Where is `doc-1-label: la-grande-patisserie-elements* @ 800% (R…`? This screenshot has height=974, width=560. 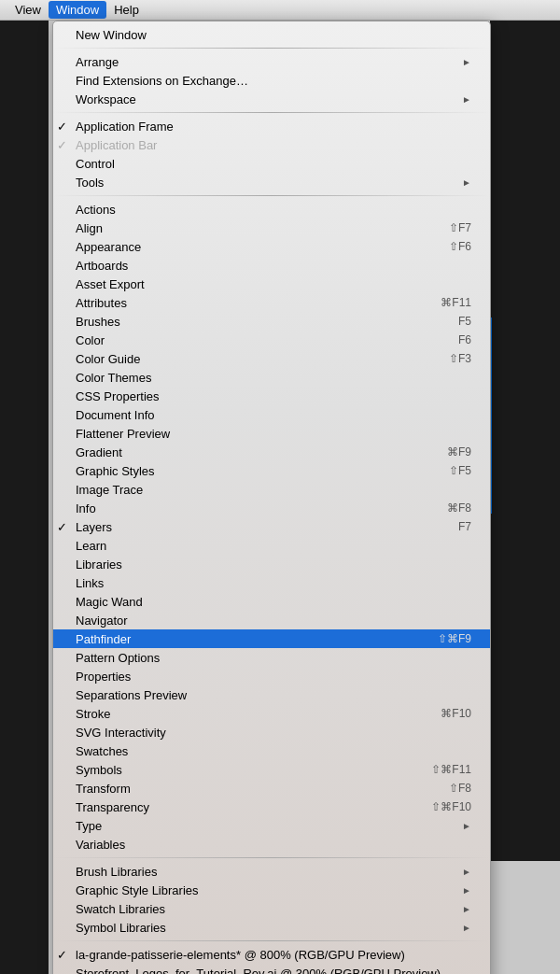 doc-1-label: la-grande-patisserie-elements* @ 800% (R… is located at coordinates (272, 954).